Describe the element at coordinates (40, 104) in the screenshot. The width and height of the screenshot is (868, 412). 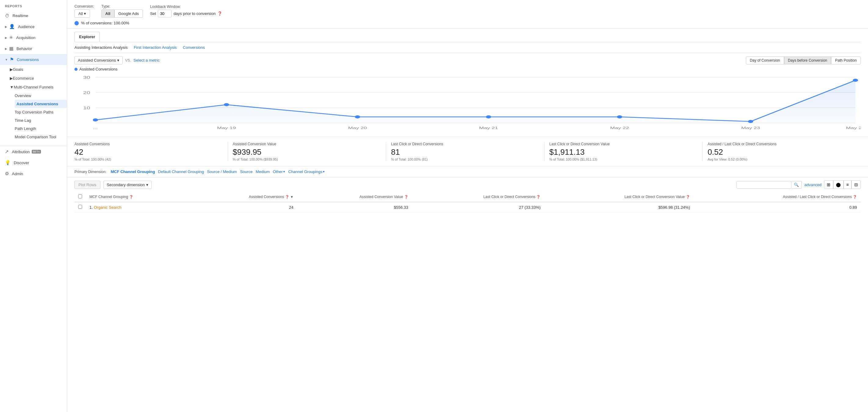
I see `sidebar-assisted-conversions: Assisted Conversions` at that location.